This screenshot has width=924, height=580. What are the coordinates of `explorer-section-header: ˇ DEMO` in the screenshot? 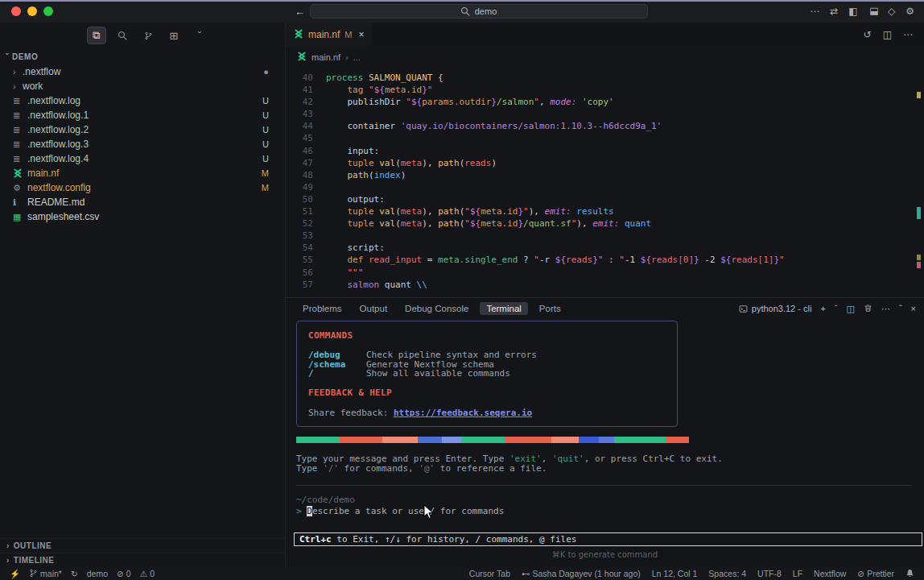 It's located at (142, 56).